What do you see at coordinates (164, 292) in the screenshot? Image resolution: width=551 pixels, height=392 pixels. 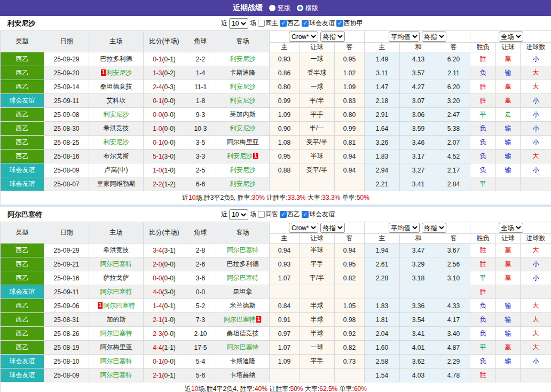 I see `score-cell: 4-0(3-0)` at bounding box center [164, 292].